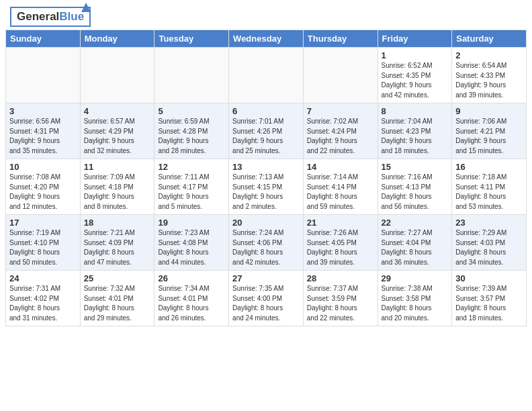 This screenshot has height=411, width=532. What do you see at coordinates (43, 192) in the screenshot?
I see `day-info: Sunrise: 7:08 AM Sunset: 4:20 PM Dayligh…` at bounding box center [43, 192].